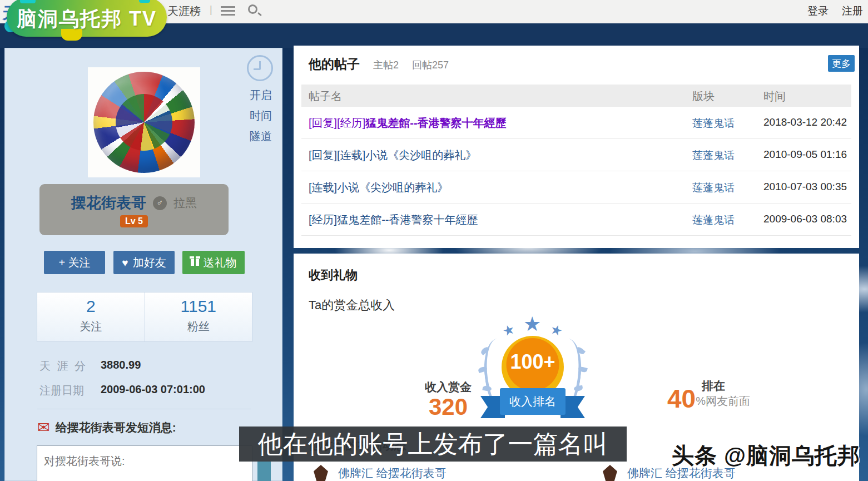 The image size is (868, 481). I want to click on follow-stats: 2 关注 1151 粉丝, so click(145, 317).